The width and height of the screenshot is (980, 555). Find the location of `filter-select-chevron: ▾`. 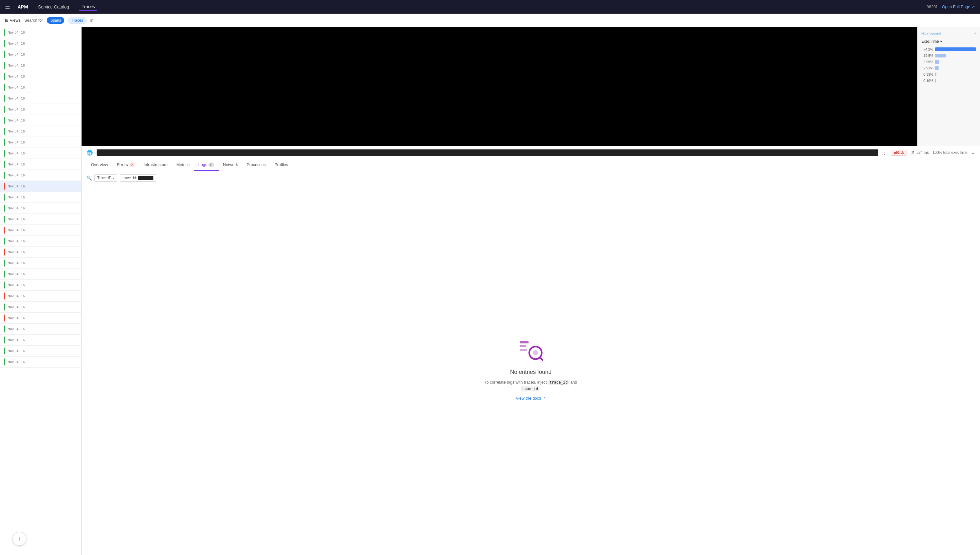

filter-select-chevron: ▾ is located at coordinates (114, 178).